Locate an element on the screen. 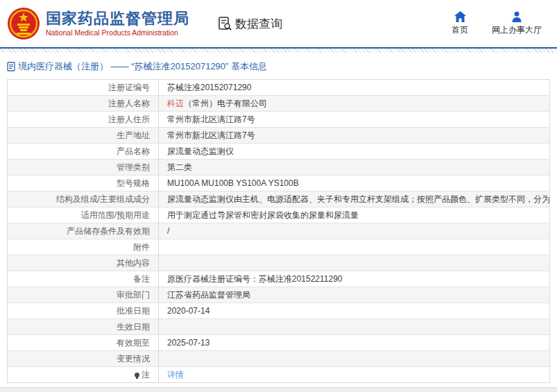 This screenshot has width=557, height=392. table-row: 注册证编号苏械注准20152071290 is located at coordinates (279, 87).